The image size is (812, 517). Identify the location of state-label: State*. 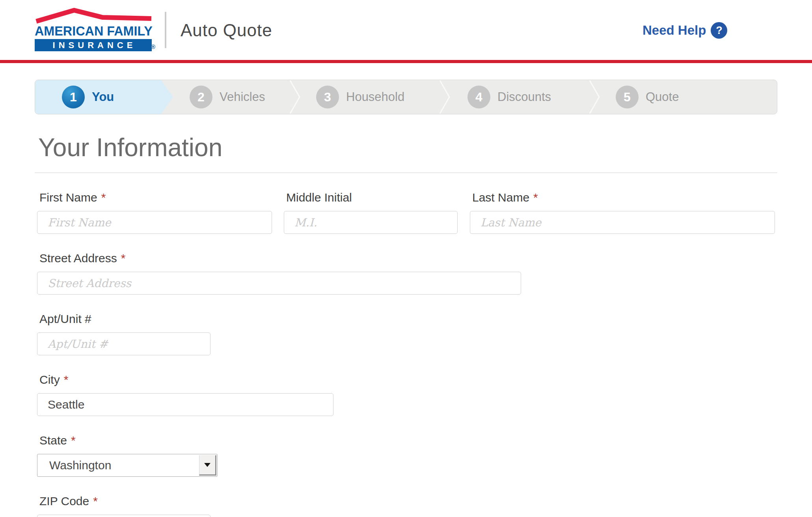
(406, 440).